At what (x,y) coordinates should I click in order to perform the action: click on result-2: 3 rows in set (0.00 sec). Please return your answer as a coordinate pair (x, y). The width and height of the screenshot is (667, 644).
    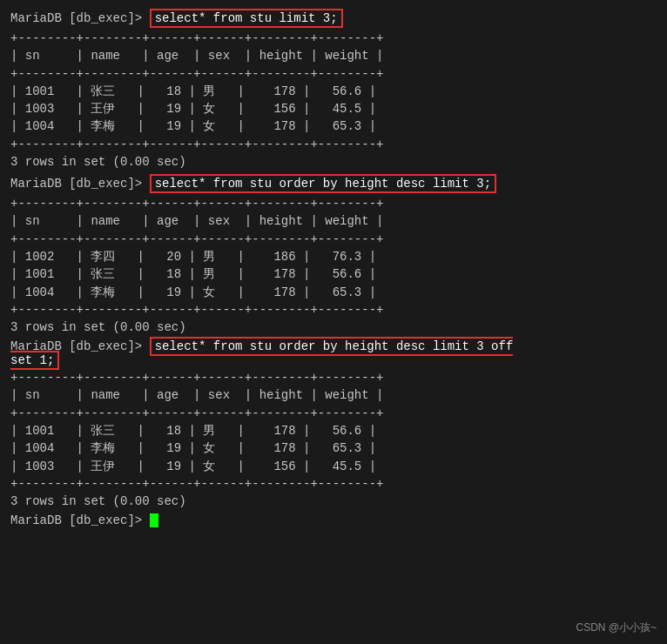
    Looking at the image, I should click on (334, 327).